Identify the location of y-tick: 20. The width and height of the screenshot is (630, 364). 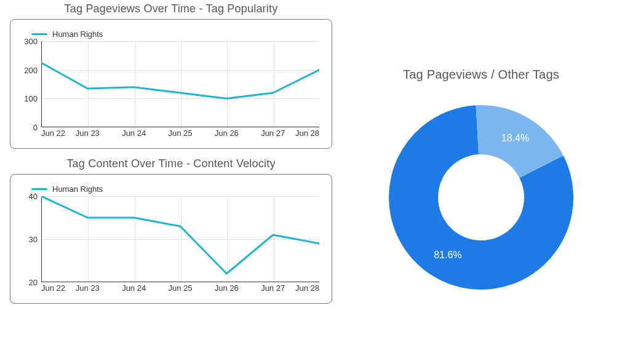
(33, 283).